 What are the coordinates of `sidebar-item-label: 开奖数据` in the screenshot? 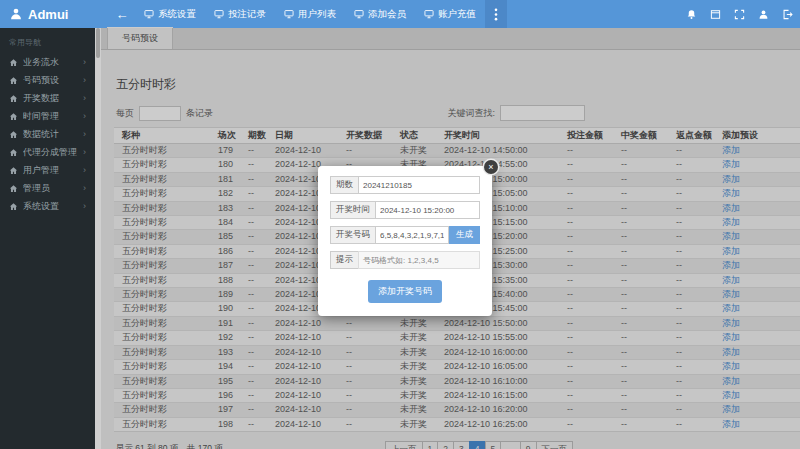 It's located at (41, 98).